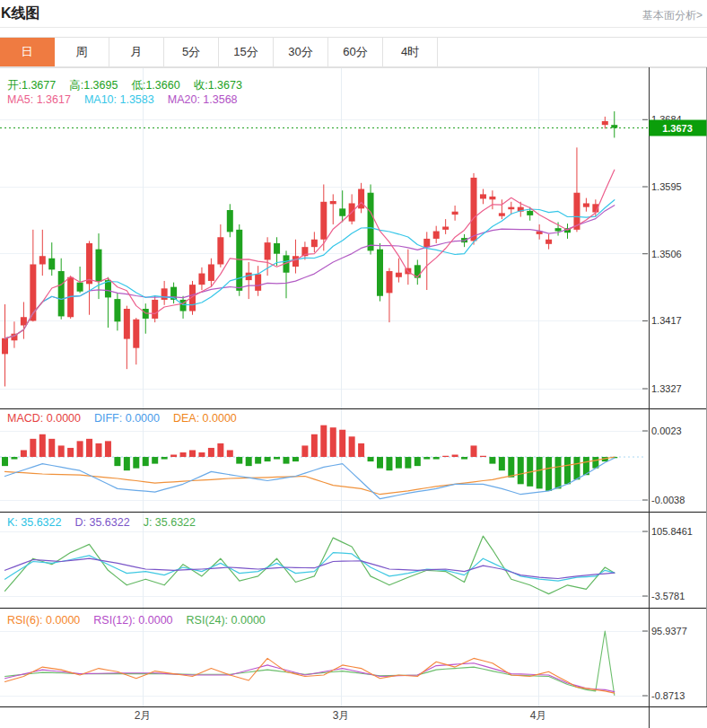  Describe the element at coordinates (127, 418) in the screenshot. I see `macd-readout-item: DIFF: 0.0000` at that location.